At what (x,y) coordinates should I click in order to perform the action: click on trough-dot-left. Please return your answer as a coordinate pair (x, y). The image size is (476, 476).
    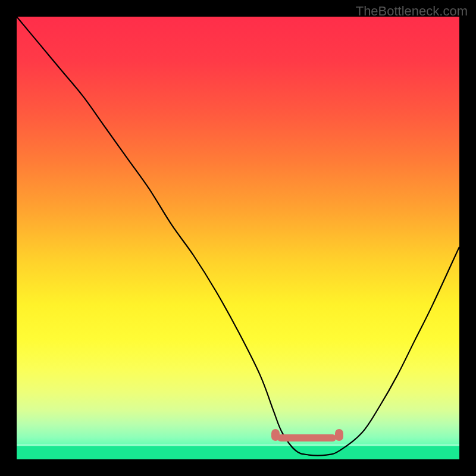
    Looking at the image, I should click on (275, 435).